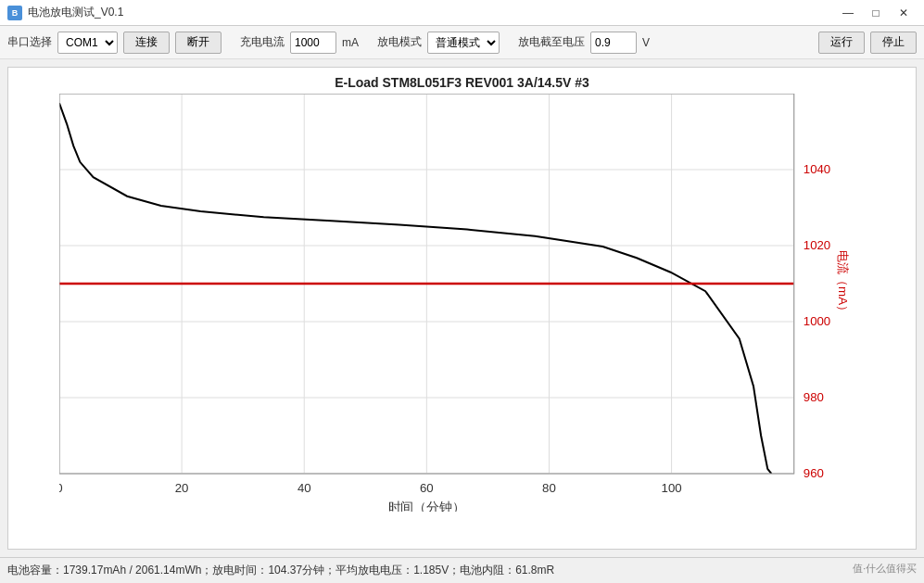  Describe the element at coordinates (646, 43) in the screenshot. I see `discharge-voltage-unit: V` at that location.